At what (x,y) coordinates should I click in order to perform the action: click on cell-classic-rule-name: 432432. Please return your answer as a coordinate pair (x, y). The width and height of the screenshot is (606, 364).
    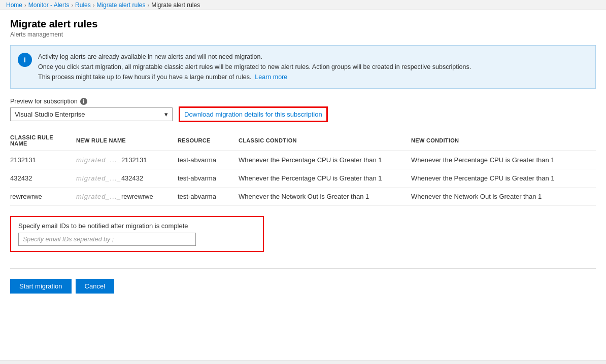
    Looking at the image, I should click on (43, 178).